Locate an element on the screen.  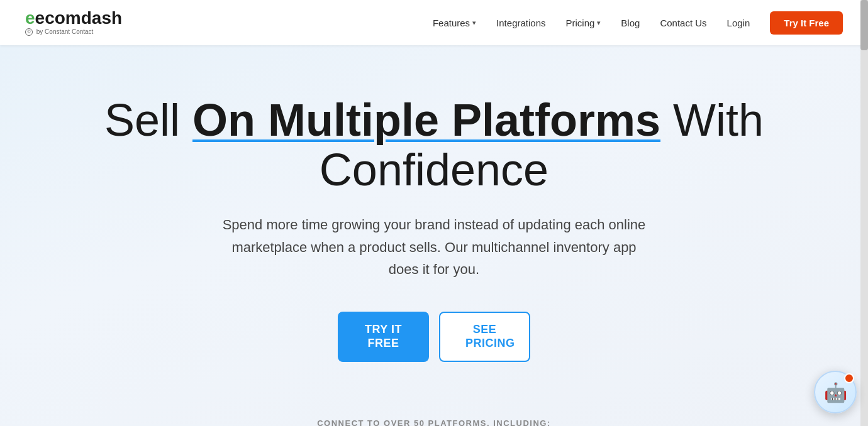
nav-integrations-label: Integrations is located at coordinates (521, 23).